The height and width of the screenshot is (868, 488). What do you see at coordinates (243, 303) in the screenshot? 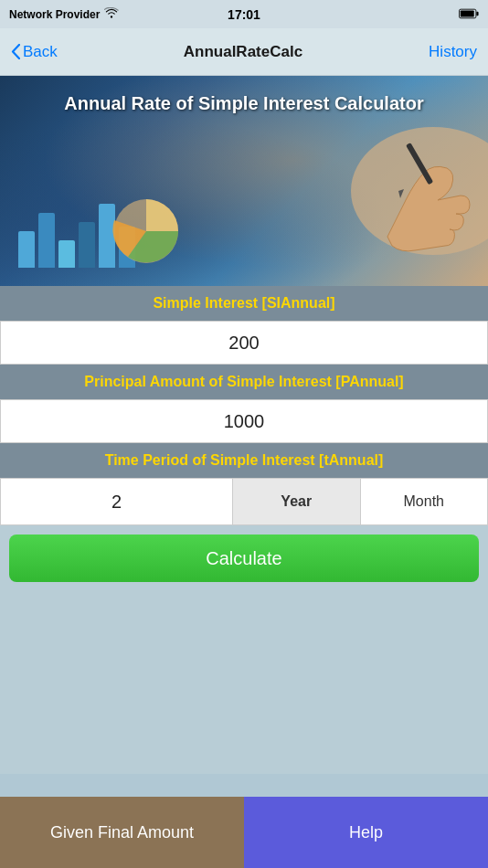
I see `simple-interest-label: Simple Interest [SIAnnual]` at bounding box center [243, 303].